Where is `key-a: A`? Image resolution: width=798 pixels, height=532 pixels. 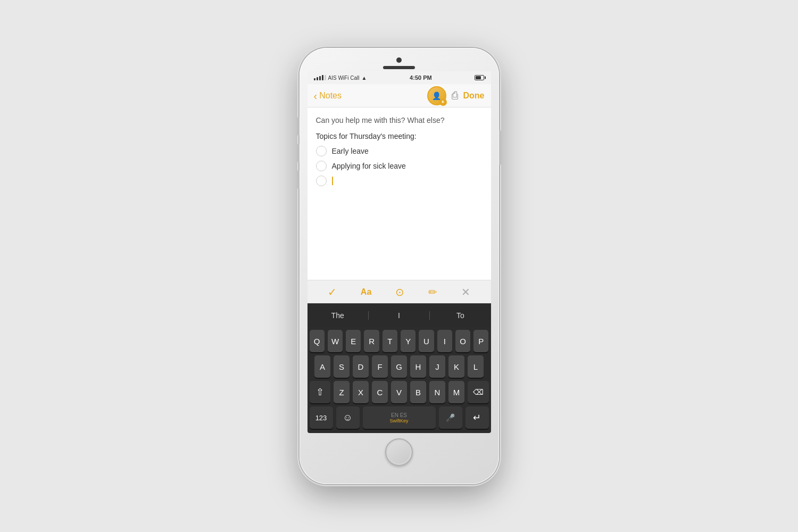
key-a: A is located at coordinates (322, 367).